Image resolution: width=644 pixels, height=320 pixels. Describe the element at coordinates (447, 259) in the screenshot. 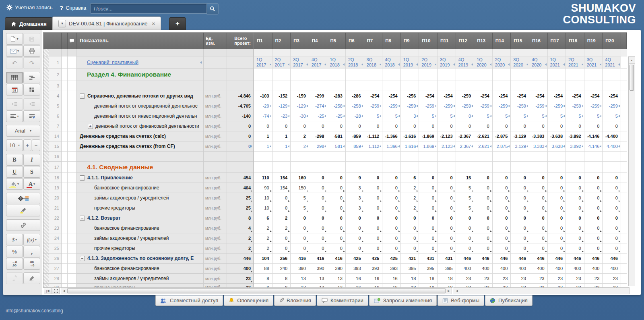

I see `grid-cell: 431` at that location.